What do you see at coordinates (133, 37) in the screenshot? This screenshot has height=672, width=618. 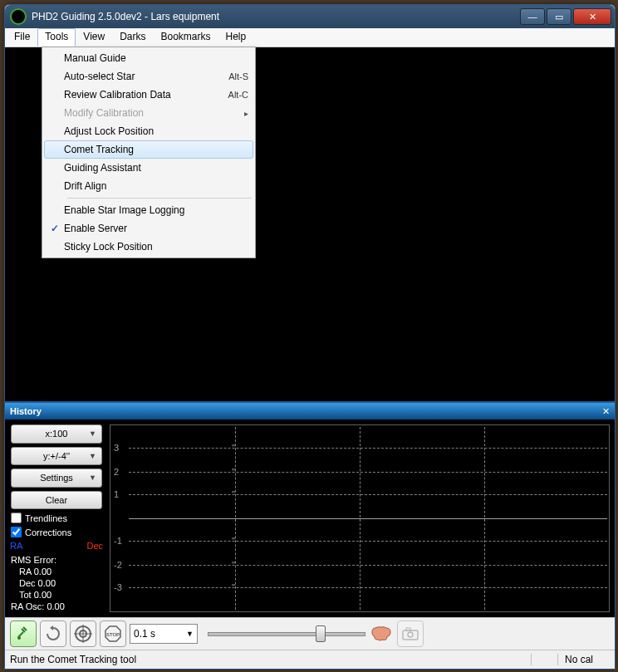 I see `menu-darks: Darks` at bounding box center [133, 37].